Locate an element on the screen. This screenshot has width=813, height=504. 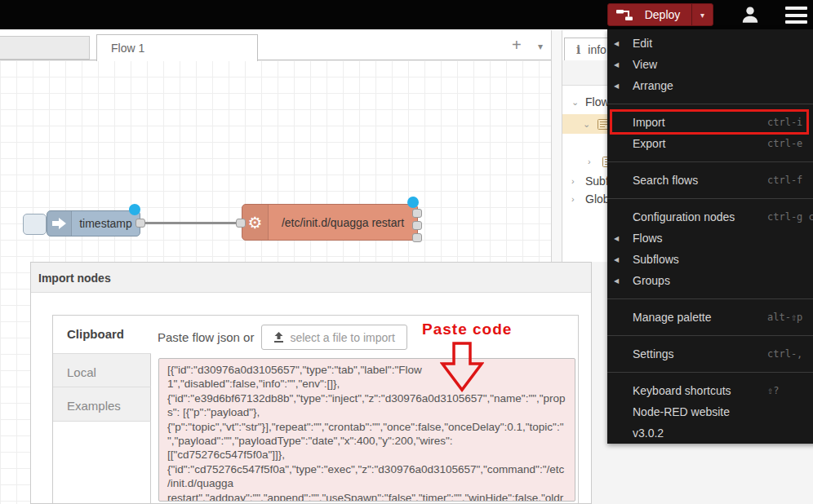
menu-label: Arrange is located at coordinates (653, 86).